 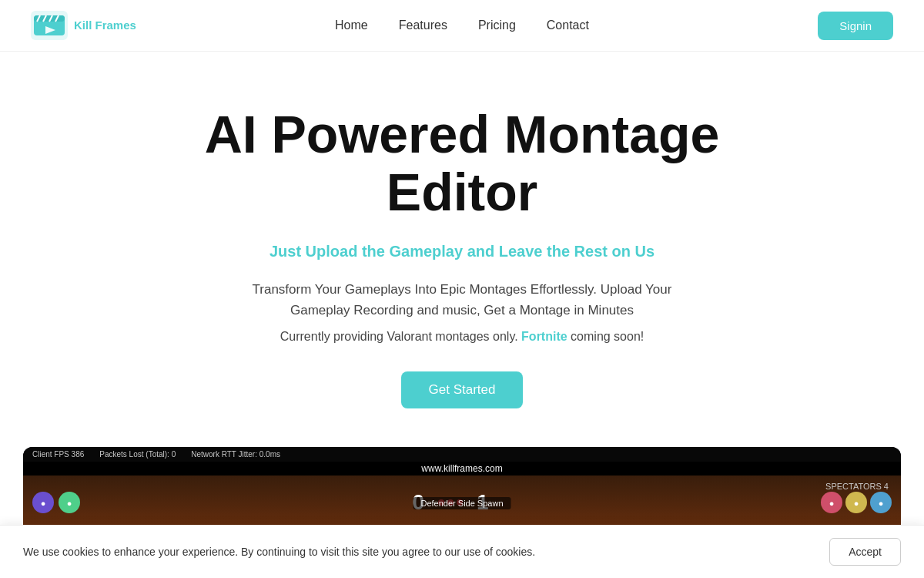 What do you see at coordinates (83, 25) in the screenshot?
I see `logo: Kill Frames` at bounding box center [83, 25].